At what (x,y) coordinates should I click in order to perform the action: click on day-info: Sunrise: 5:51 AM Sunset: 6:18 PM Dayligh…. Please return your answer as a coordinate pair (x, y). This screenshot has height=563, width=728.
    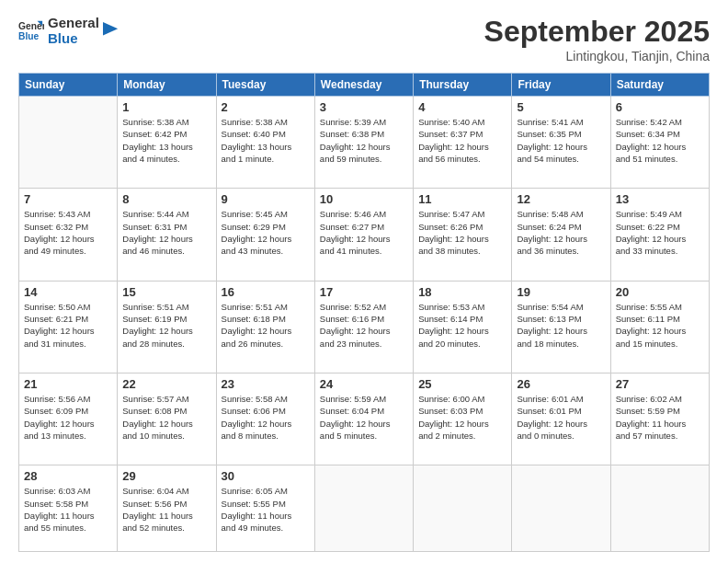
    Looking at the image, I should click on (266, 326).